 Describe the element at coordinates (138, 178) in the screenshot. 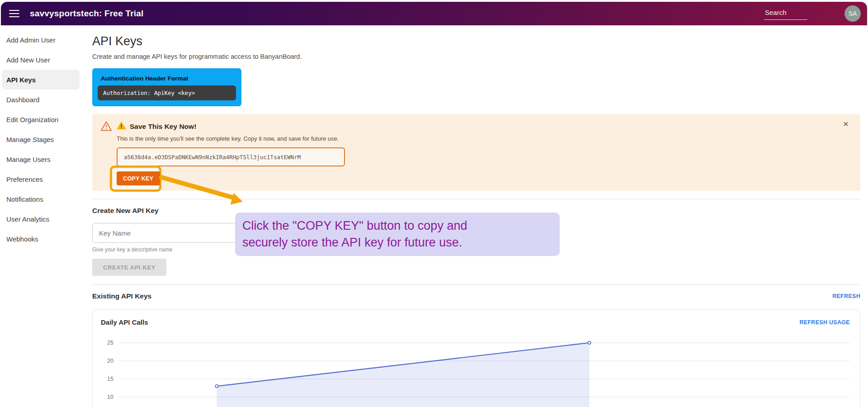

I see `copy-key-button: COPY KEY` at that location.